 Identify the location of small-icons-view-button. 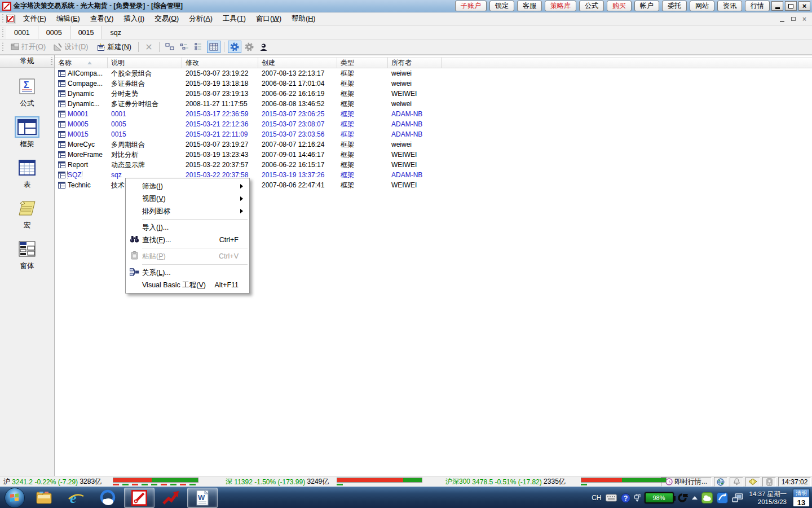
(184, 47).